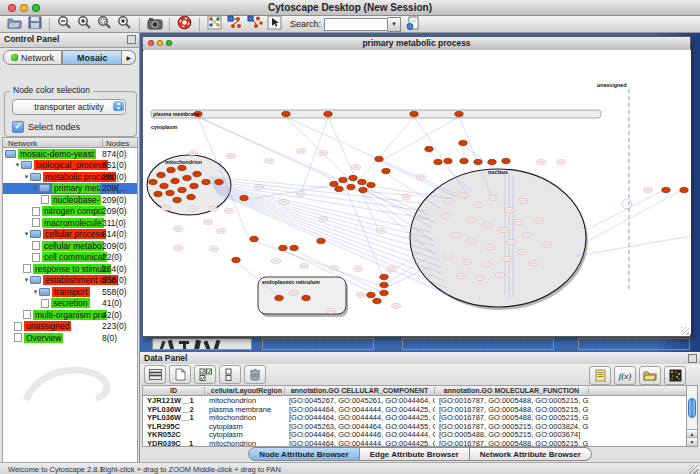 This screenshot has height=474, width=700. What do you see at coordinates (70, 269) in the screenshot?
I see `tree-row-response-to-stimulu: response to stimulu264(0)` at bounding box center [70, 269].